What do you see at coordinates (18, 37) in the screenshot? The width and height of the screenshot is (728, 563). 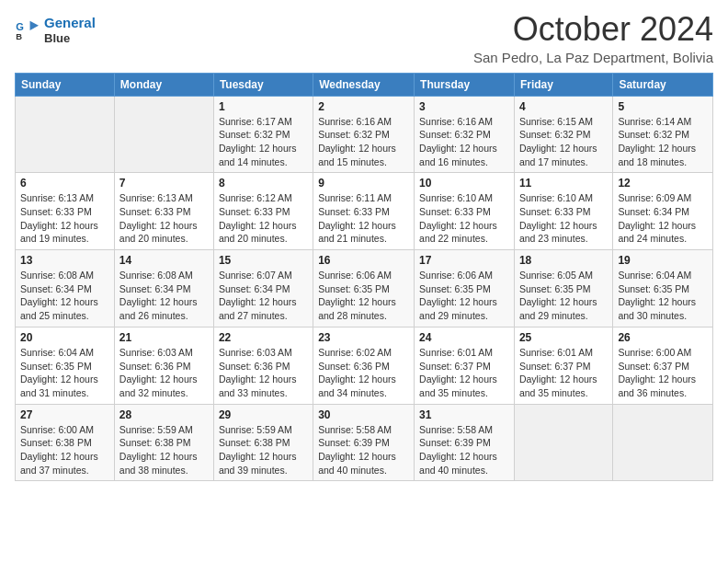 I see `svg-text: B` at bounding box center [18, 37].